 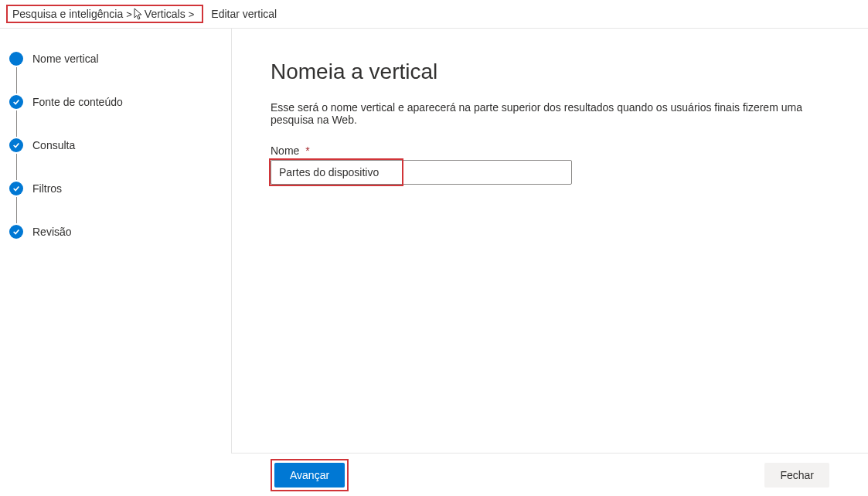 I want to click on breadcrumb: Pesquisa e inteligência > Verticals > Ed…, so click(x=434, y=14).